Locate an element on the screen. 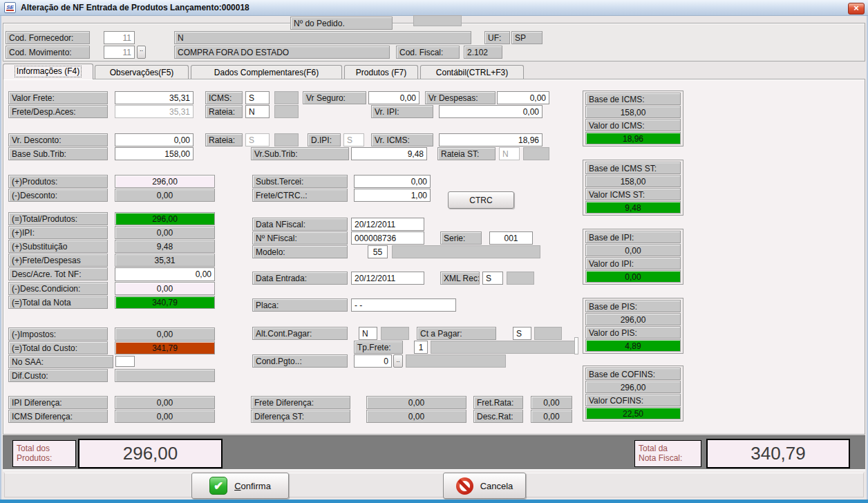 The height and width of the screenshot is (503, 868). desconto-label: (-)Desconto: is located at coordinates (58, 195).